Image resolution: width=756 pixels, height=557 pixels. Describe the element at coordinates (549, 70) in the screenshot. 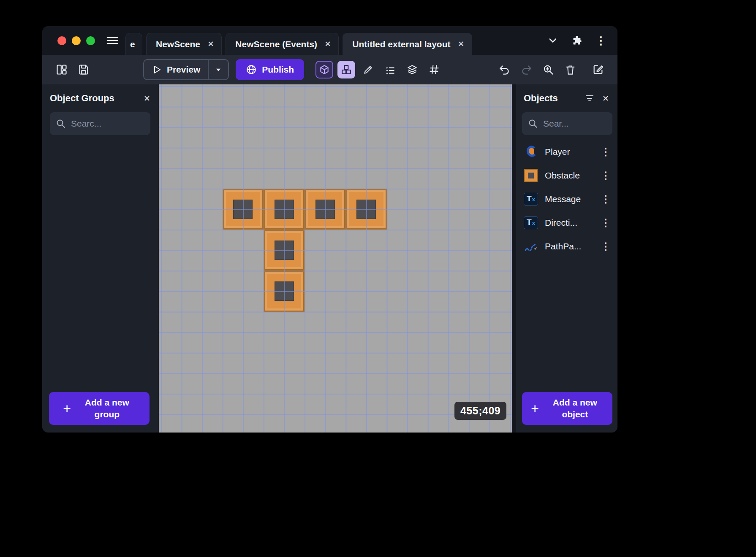

I see `zoom-button` at that location.